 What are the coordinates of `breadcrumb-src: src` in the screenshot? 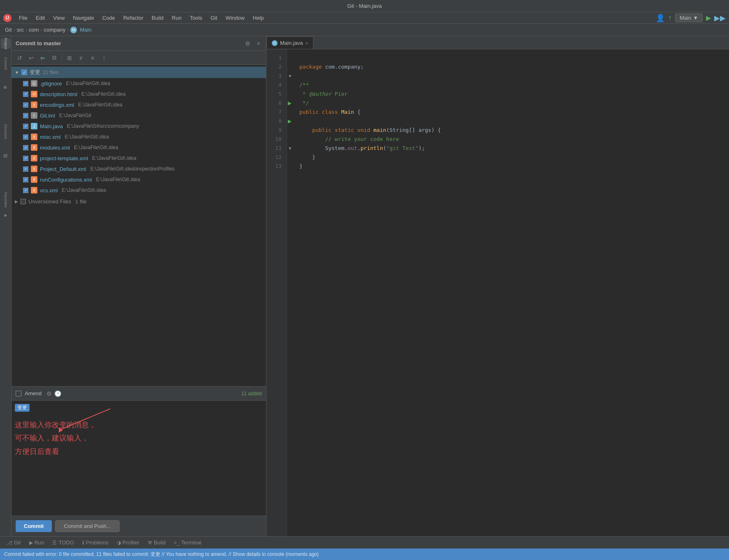 It's located at (21, 30).